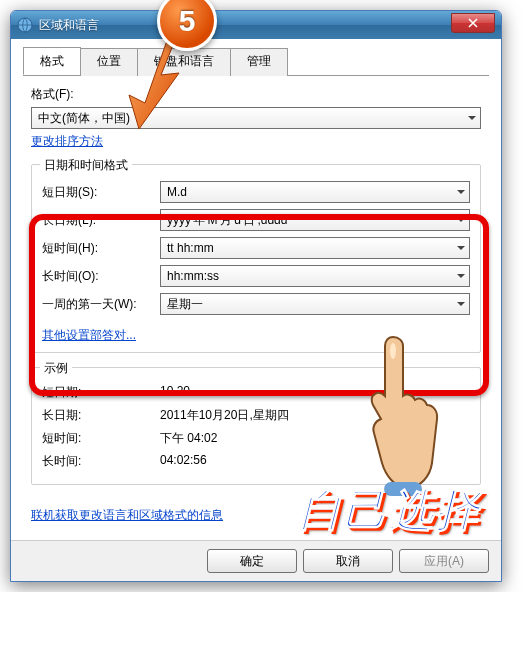  Describe the element at coordinates (109, 62) in the screenshot. I see `tab-location: 位置` at that location.